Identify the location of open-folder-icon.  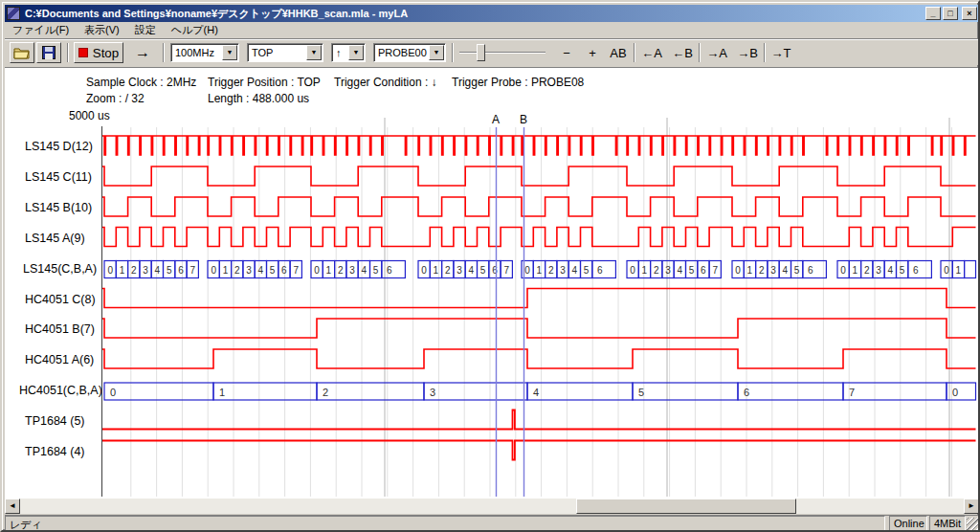
(22, 53).